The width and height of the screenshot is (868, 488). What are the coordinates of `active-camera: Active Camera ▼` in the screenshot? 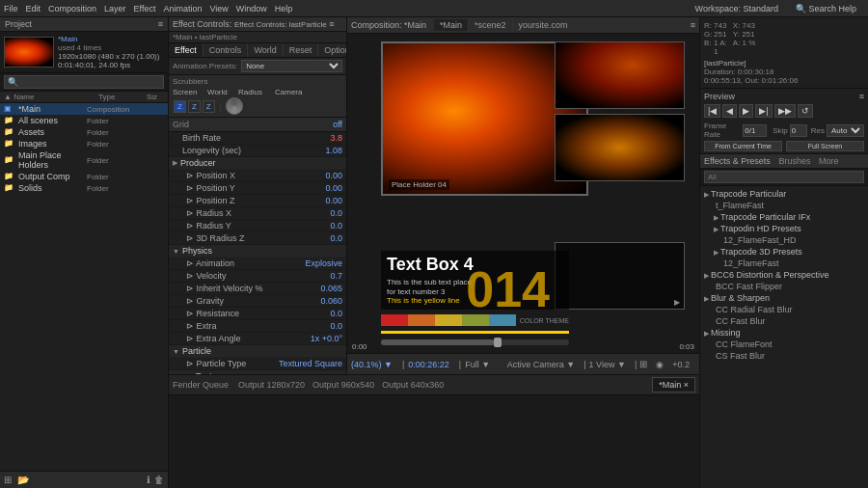 It's located at (541, 365).